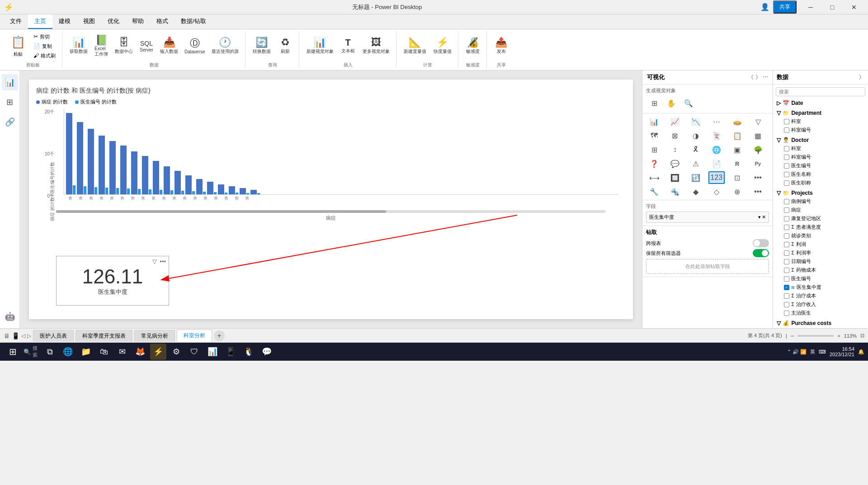 The image size is (868, 485). What do you see at coordinates (821, 227) in the screenshot?
I see `proj-item-4: Σ 患者满意度` at bounding box center [821, 227].